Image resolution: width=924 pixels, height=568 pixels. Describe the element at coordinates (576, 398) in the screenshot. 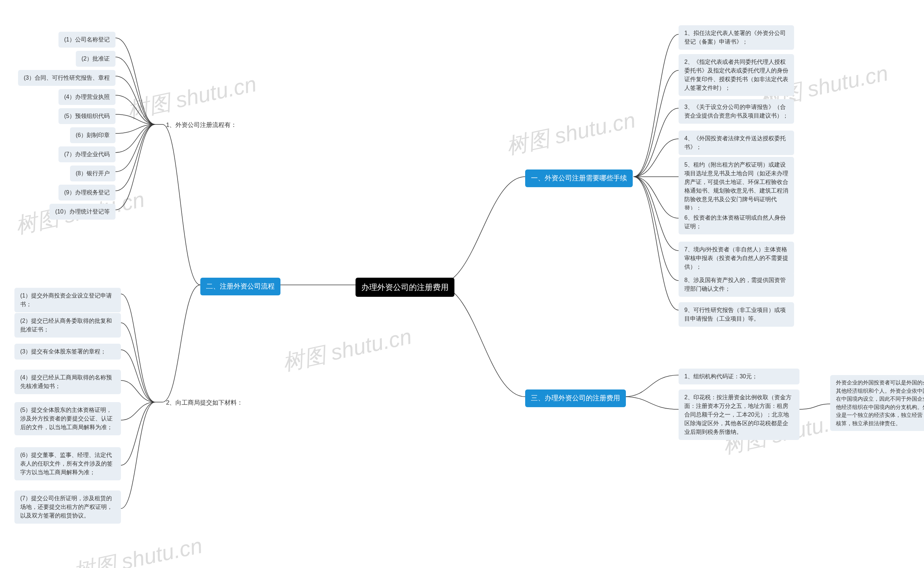

I see `section-3-title: 三、办理外资公司的注册费用` at that location.